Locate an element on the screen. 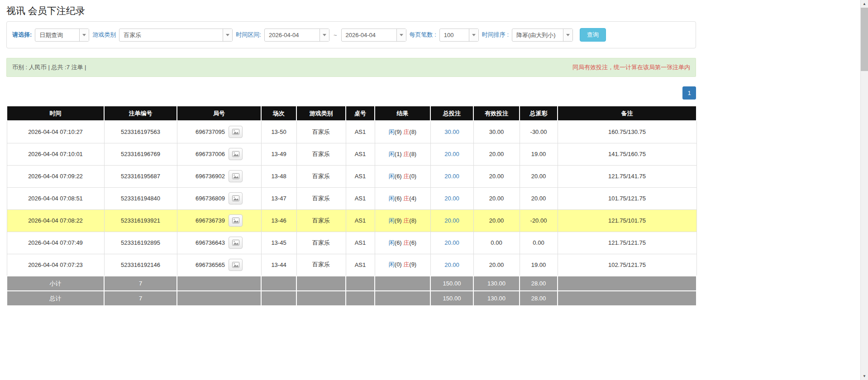 The height and width of the screenshot is (380, 868). page-title: 视讯 会员下注纪录 is located at coordinates (351, 11).